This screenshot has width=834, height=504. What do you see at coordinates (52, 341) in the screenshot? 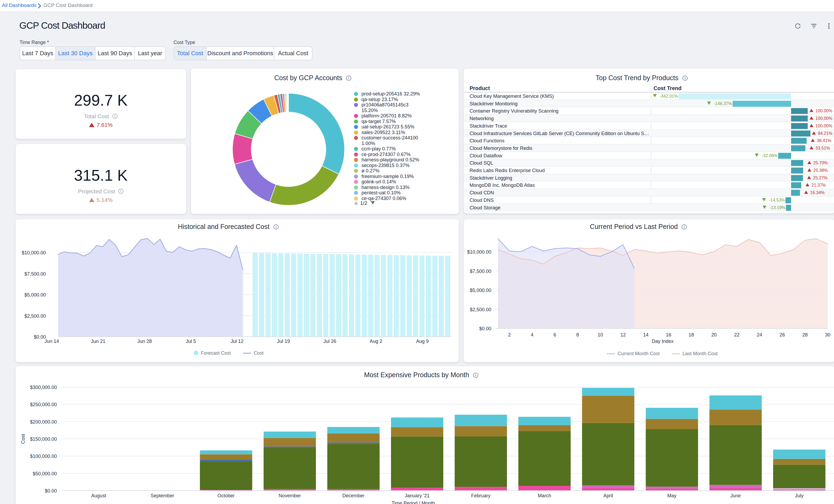
I see `svg-text: Jun 14` at bounding box center [52, 341].